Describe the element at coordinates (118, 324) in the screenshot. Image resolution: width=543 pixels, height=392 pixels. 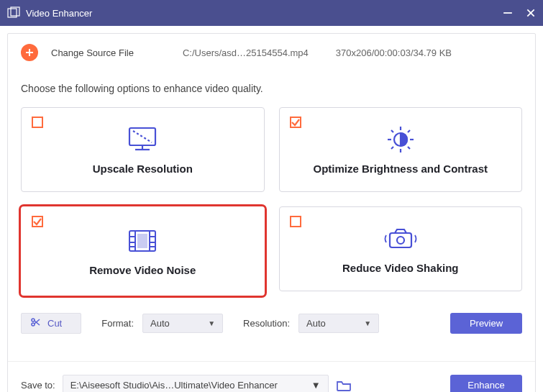
I see `format-label: Format:` at that location.